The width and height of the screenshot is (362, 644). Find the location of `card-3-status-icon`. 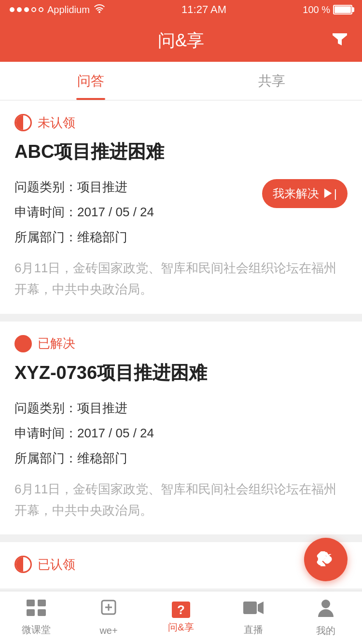

card-3-status-icon is located at coordinates (23, 564).